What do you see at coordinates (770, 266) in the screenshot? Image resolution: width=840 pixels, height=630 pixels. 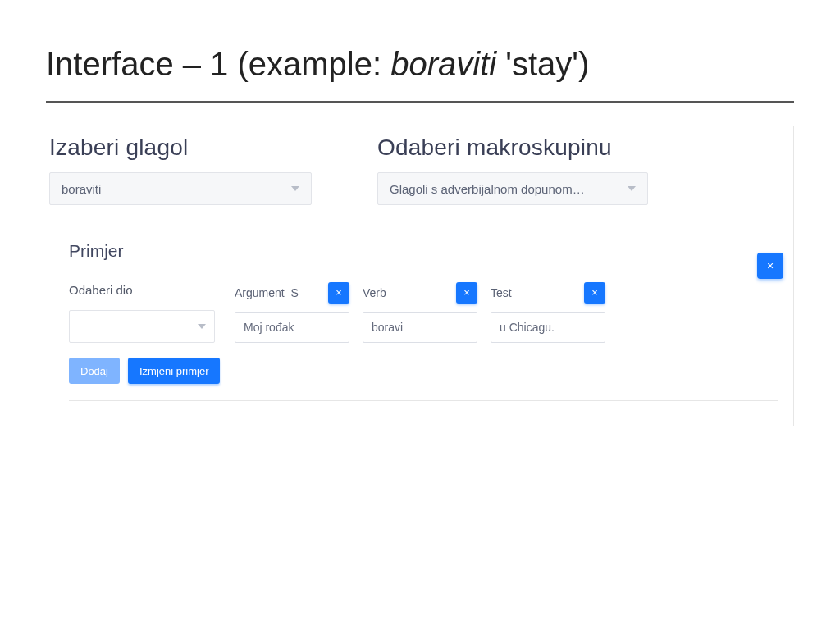 I see `remove-example-button: ×` at bounding box center [770, 266].